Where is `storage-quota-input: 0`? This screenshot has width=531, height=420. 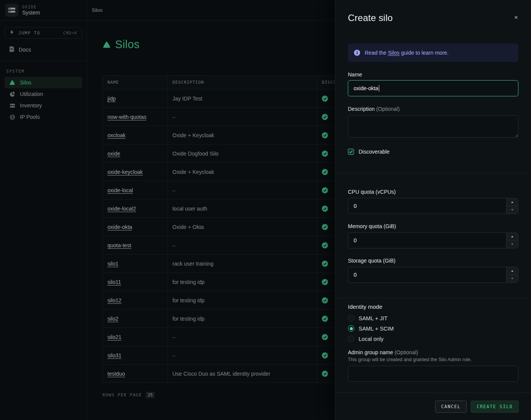 storage-quota-input: 0 is located at coordinates (433, 275).